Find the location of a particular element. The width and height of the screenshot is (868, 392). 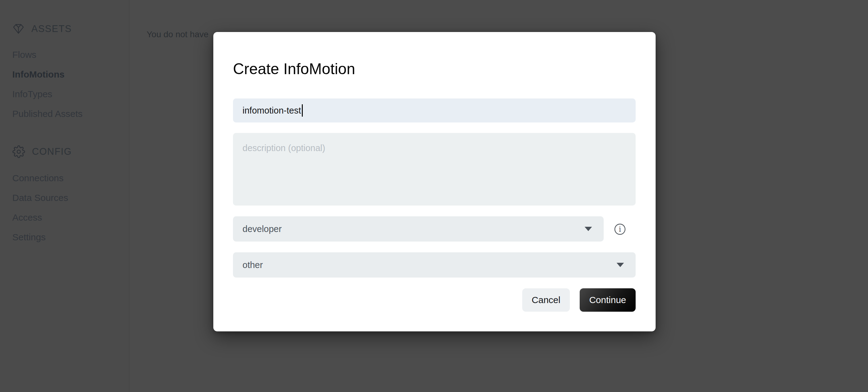

sidebar-section-label: ASSETS is located at coordinates (52, 29).